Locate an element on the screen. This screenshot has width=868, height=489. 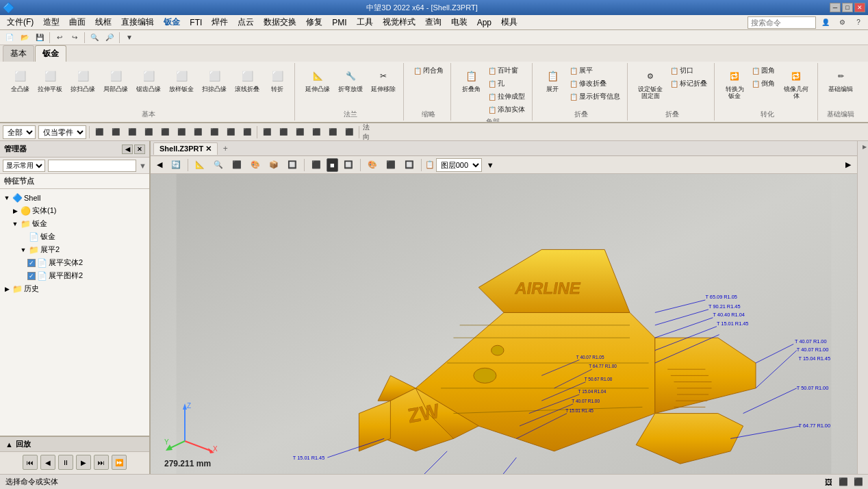
tree-node-flat-body2: ✓ 📄 展平实体2 is located at coordinates (75, 263).